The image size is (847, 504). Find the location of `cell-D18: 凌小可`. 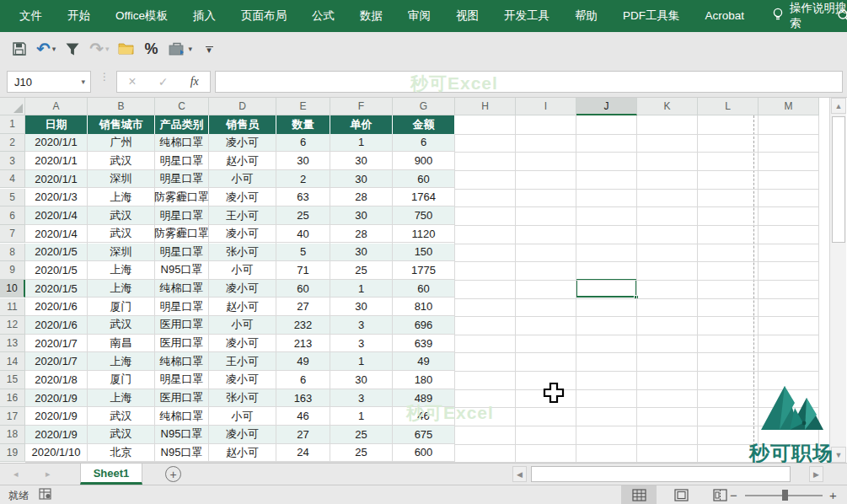

cell-D18: 凌小可 is located at coordinates (243, 435).